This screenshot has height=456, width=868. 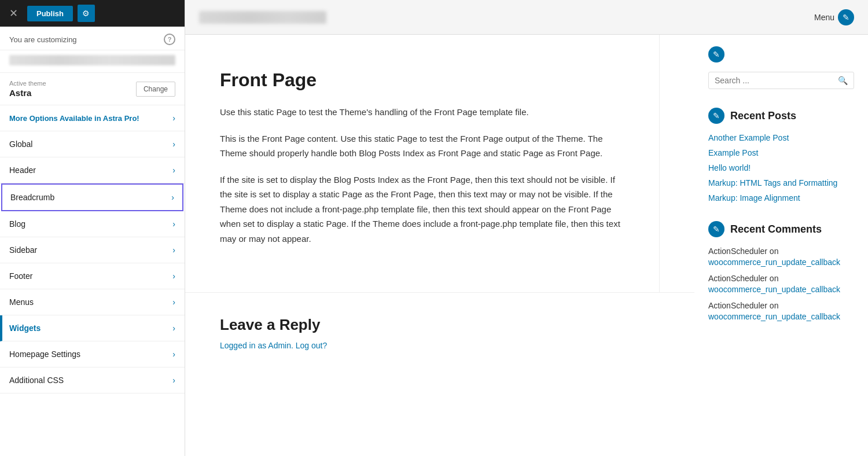 I want to click on recent-post-link-3: Hello world!, so click(x=729, y=168).